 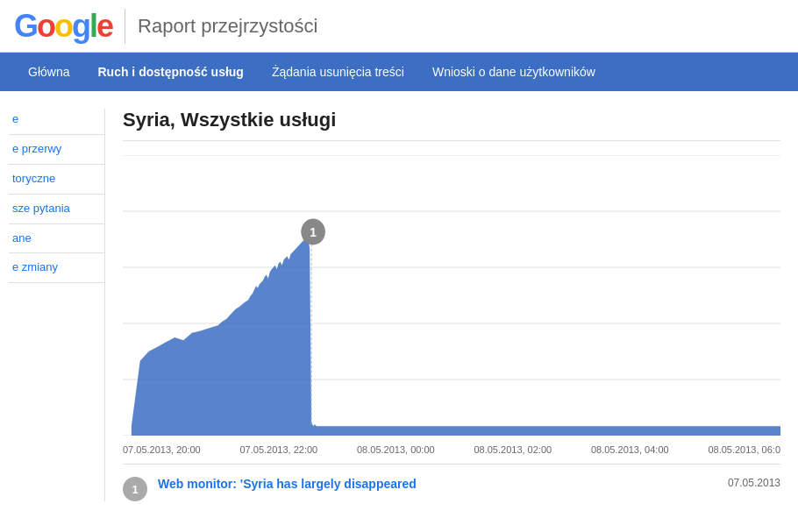 What do you see at coordinates (452, 450) in the screenshot?
I see `x-axis-labels: 07.05.2013, 20:00 07.05.2013, 22:00 08.0…` at bounding box center [452, 450].